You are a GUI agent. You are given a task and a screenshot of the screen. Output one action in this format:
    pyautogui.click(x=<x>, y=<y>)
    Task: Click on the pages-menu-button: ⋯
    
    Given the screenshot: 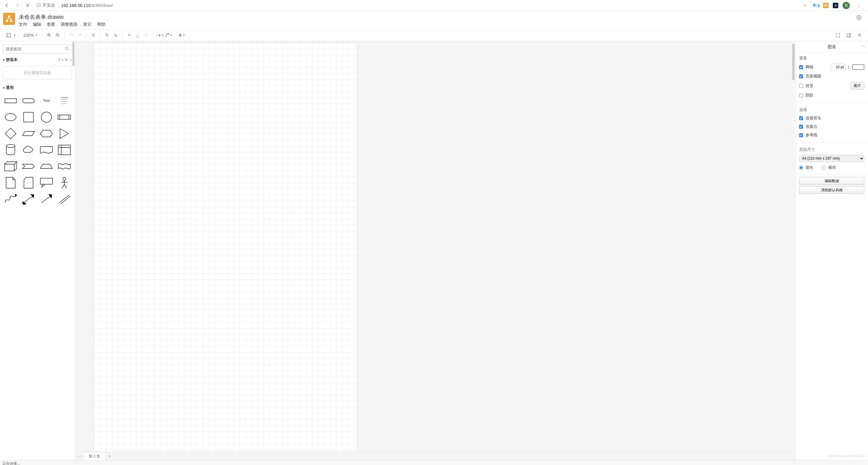 What is the action you would take?
    pyautogui.click(x=80, y=456)
    